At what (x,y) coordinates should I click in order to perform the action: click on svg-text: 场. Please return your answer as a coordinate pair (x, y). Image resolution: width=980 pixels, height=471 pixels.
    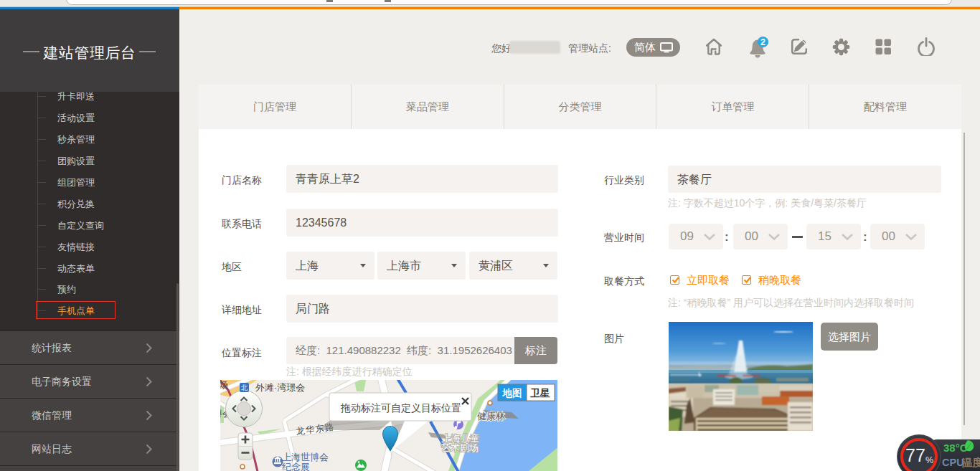
    Looking at the image, I should click on (224, 385).